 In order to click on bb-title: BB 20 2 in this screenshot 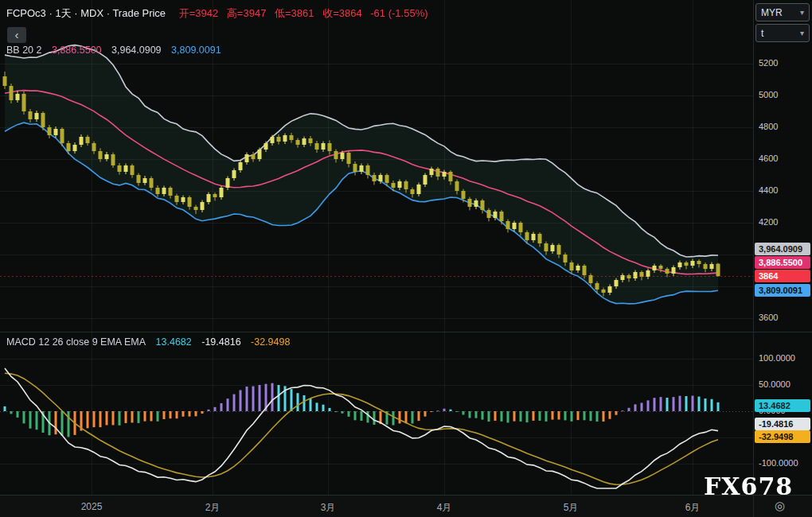, I will do `click(24, 50)`.